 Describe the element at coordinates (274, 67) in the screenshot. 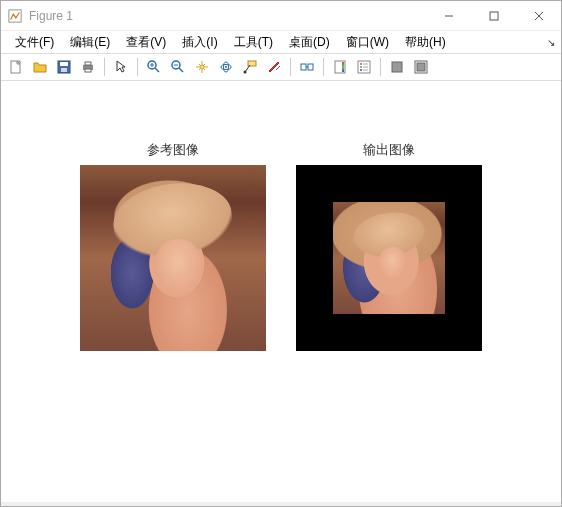

I see `brush-button` at that location.